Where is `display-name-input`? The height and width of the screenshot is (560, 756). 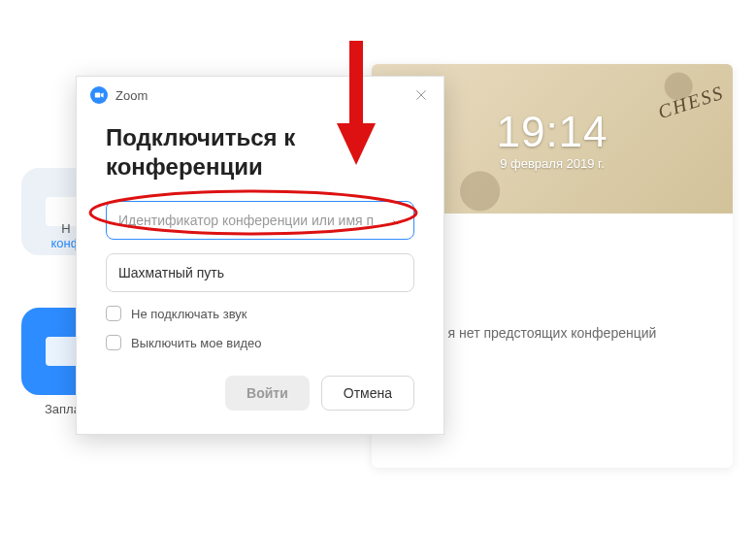
display-name-input is located at coordinates (260, 273).